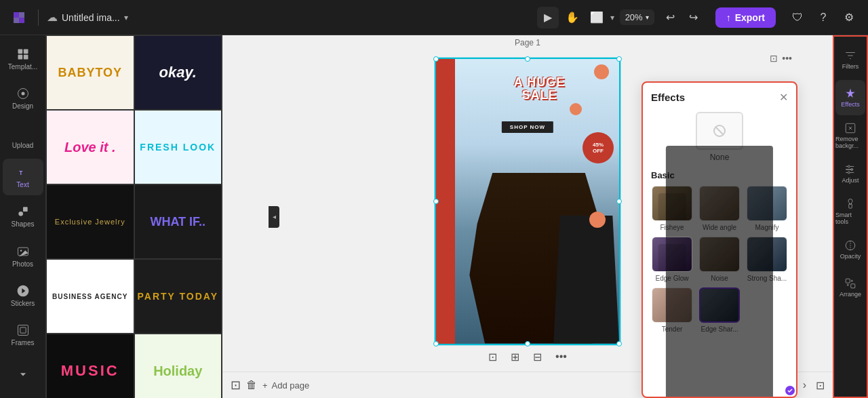 The image size is (868, 398). I want to click on sidebar-item-text: T Text, so click(23, 177).